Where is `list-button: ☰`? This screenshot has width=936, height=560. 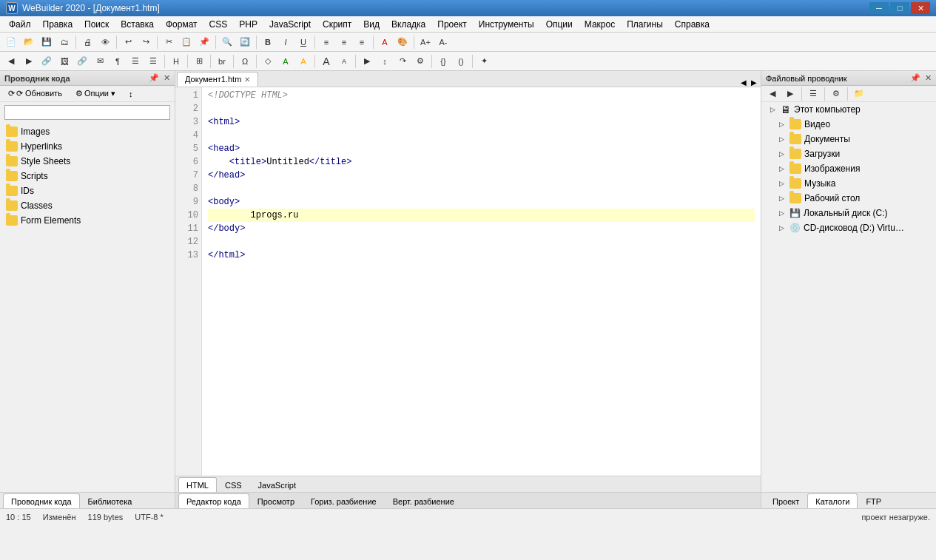 list-button: ☰ is located at coordinates (135, 61).